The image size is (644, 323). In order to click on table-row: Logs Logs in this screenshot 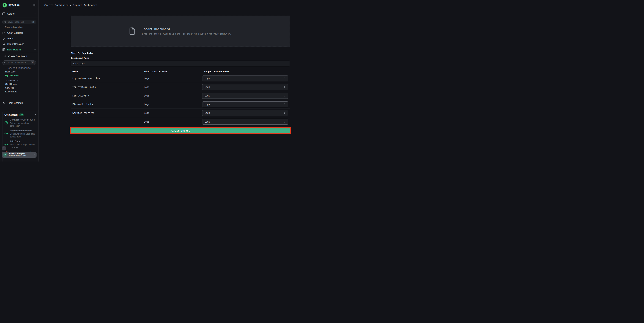, I will do `click(180, 122)`.